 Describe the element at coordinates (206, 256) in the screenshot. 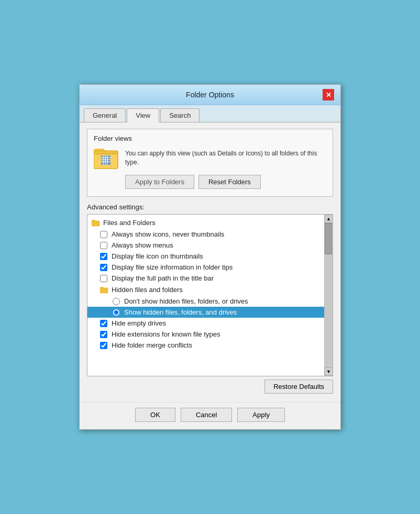

I see `setting-display-file-icon: Display file icon on thumbnails` at that location.